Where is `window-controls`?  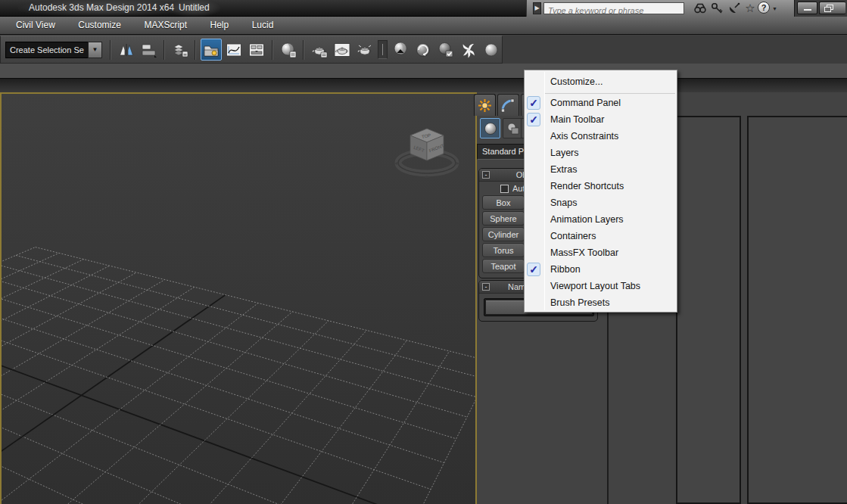 window-controls is located at coordinates (821, 8).